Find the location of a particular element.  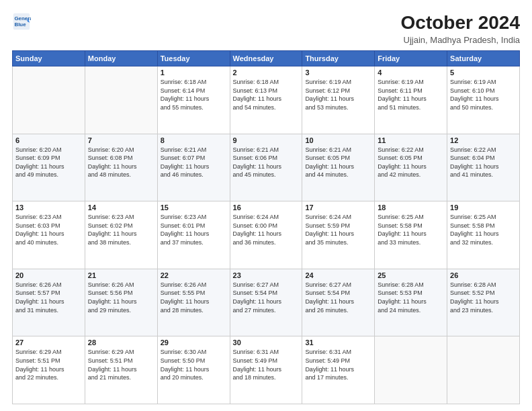

day-detail: Sunrise: 6:26 AM Sunset: 5:55 PM Dayligh… is located at coordinates (193, 298).